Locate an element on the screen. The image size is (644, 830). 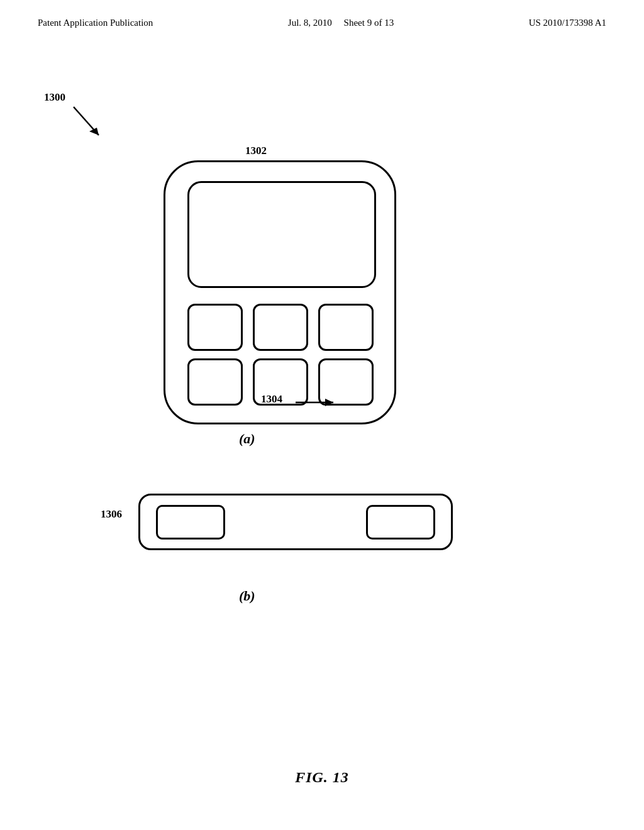
device-screen is located at coordinates (282, 235).